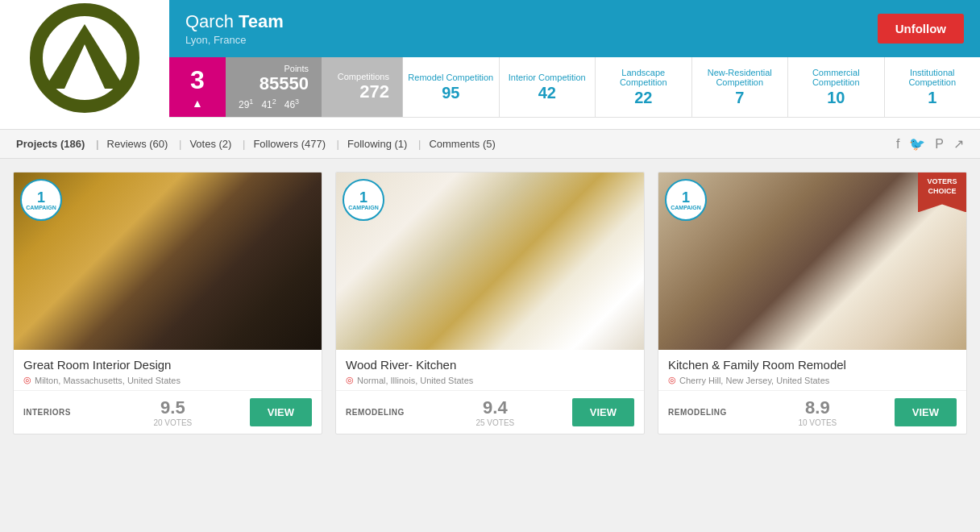  What do you see at coordinates (168, 364) in the screenshot?
I see `project-title: Great Room Interior Design` at bounding box center [168, 364].